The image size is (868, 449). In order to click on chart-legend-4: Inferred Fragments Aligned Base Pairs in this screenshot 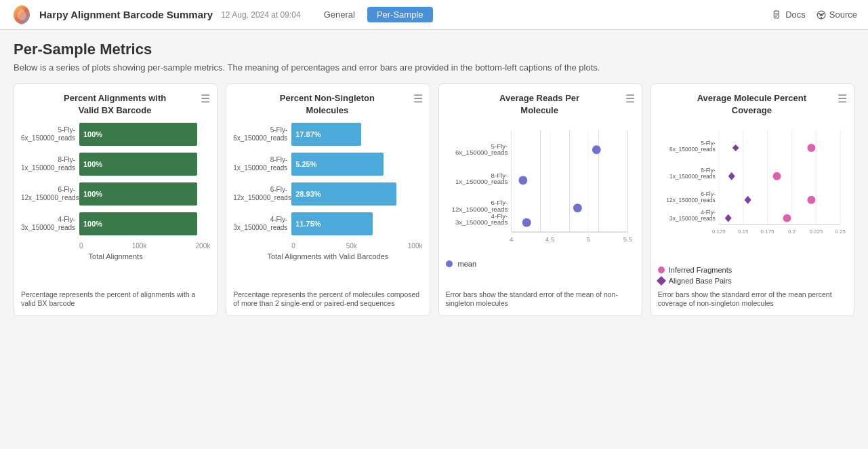, I will do `click(752, 275)`.